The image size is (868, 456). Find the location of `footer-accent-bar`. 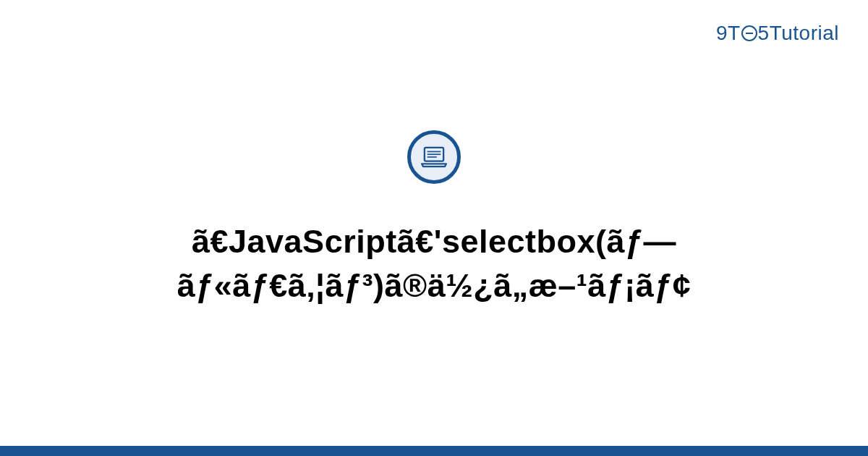

footer-accent-bar is located at coordinates (434, 451).